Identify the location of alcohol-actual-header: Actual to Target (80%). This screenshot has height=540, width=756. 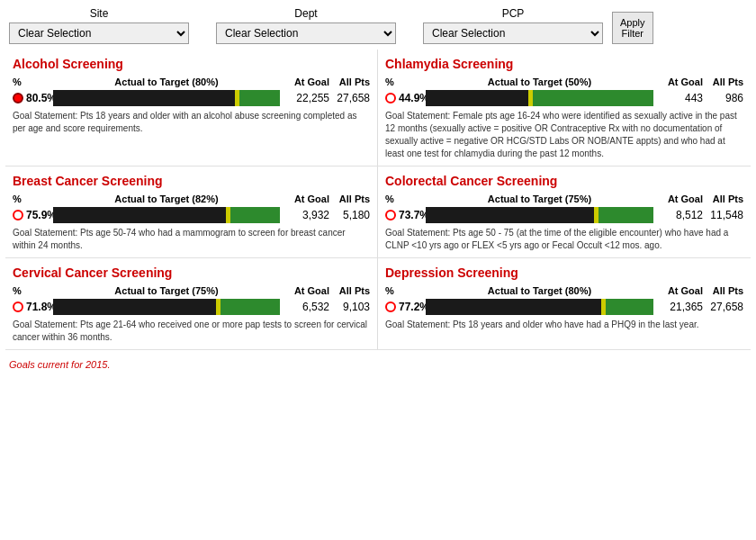
(166, 82).